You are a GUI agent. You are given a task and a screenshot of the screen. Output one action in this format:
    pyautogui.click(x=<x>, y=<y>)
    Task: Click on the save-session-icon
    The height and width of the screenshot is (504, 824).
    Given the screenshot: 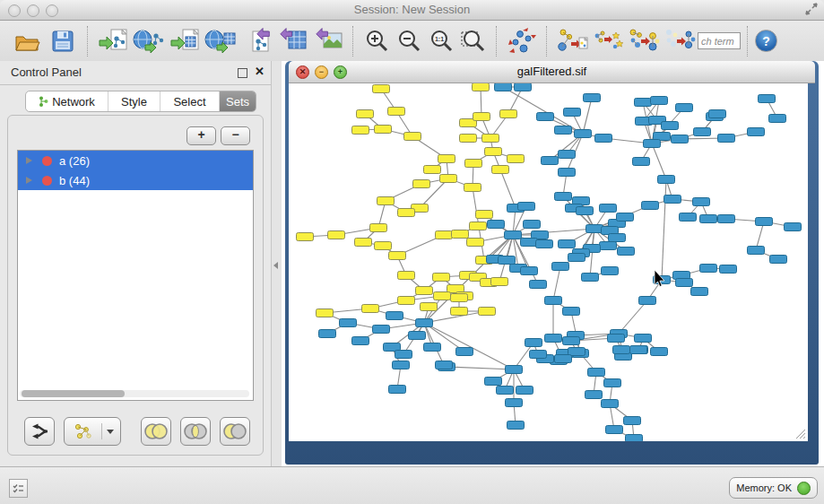 What is the action you would take?
    pyautogui.click(x=63, y=41)
    